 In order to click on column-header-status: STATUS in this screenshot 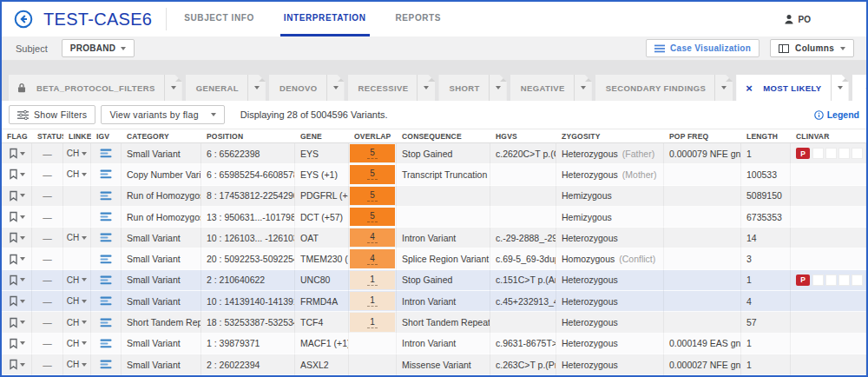, I will do `click(48, 136)`.